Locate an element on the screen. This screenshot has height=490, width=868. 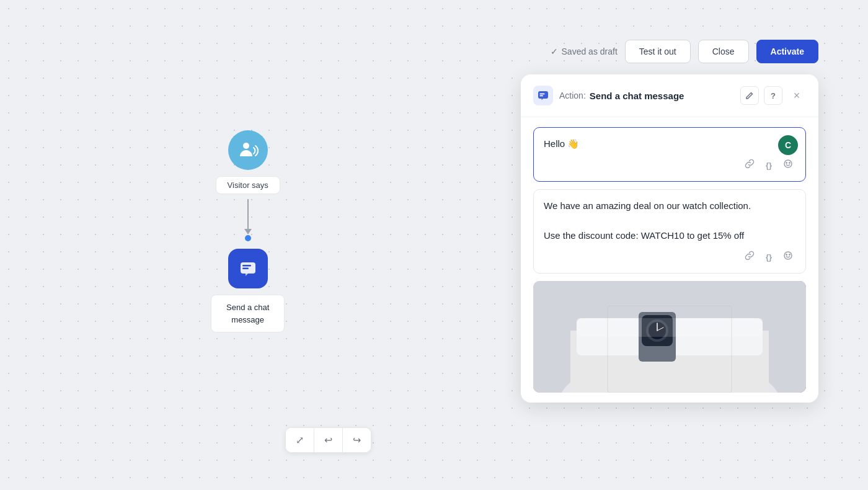
flow-canvas: Visitor says Send a chat message is located at coordinates (248, 231).